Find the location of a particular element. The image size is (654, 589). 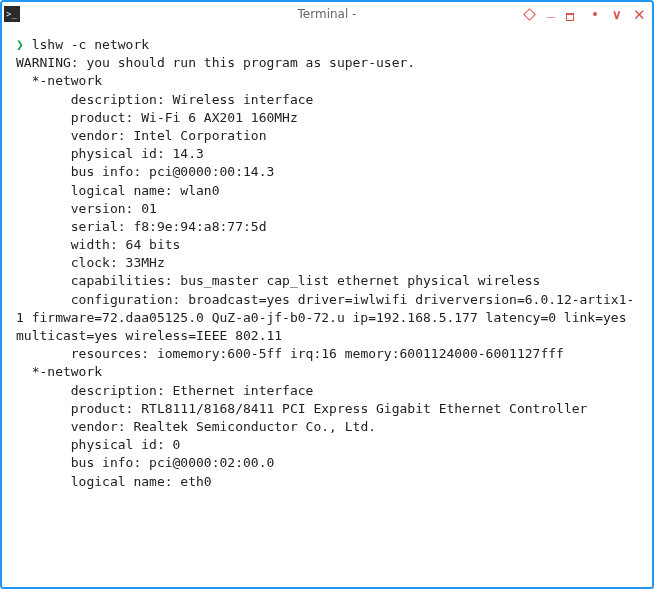

minimize-button: _ is located at coordinates (551, 11).